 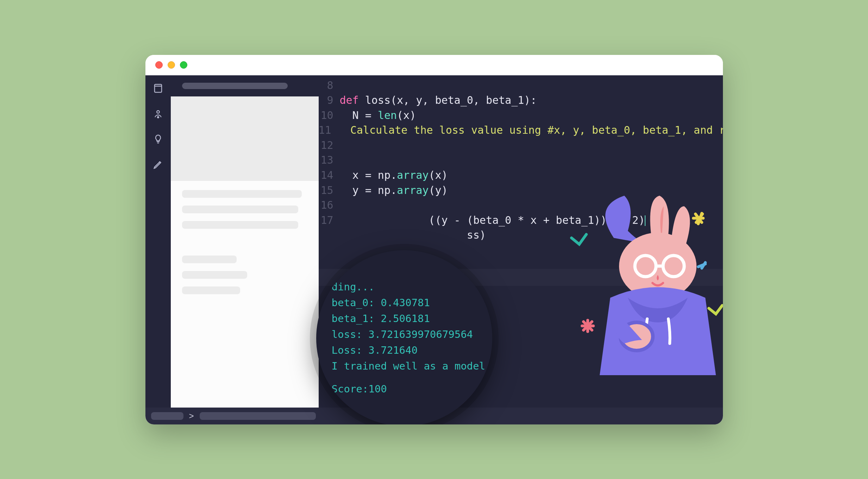 What do you see at coordinates (329, 175) in the screenshot?
I see `line-number: 14` at bounding box center [329, 175].